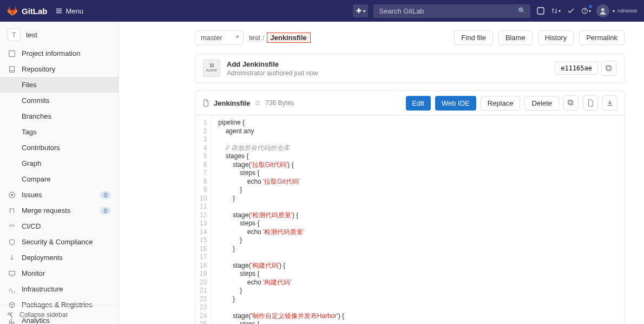  I want to click on copy-filename-icon, so click(258, 103).